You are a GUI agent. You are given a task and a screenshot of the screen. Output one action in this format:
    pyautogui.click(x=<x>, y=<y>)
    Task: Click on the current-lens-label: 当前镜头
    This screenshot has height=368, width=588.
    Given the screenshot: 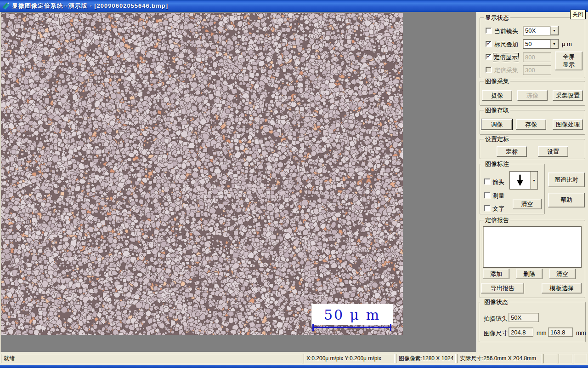 What is the action you would take?
    pyautogui.click(x=506, y=31)
    